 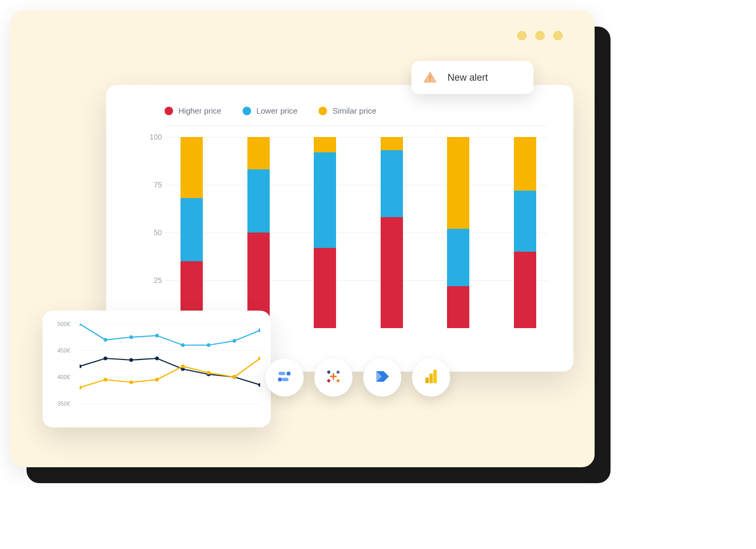 What do you see at coordinates (382, 378) in the screenshot?
I see `power-automate-icon` at bounding box center [382, 378].